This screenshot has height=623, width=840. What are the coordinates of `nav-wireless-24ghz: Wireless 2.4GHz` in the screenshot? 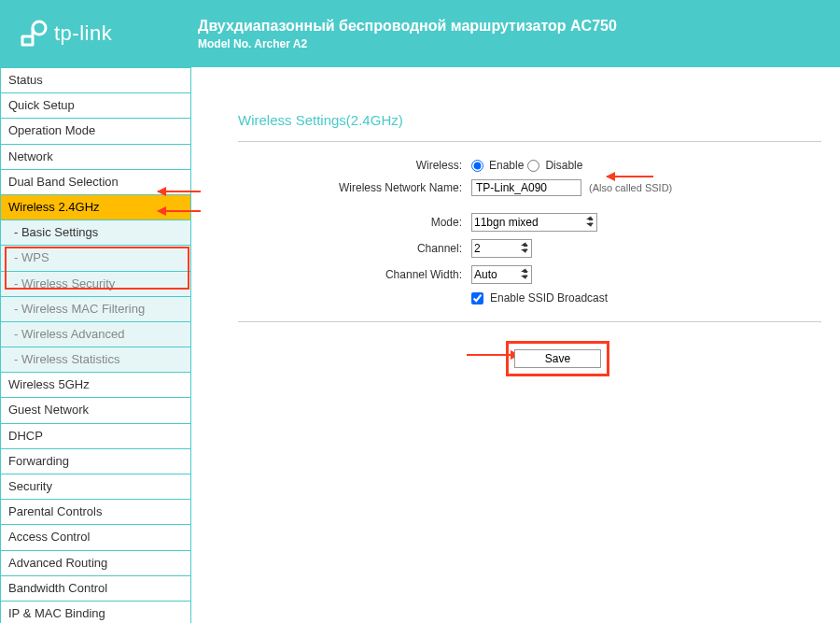 It's located at (95, 207).